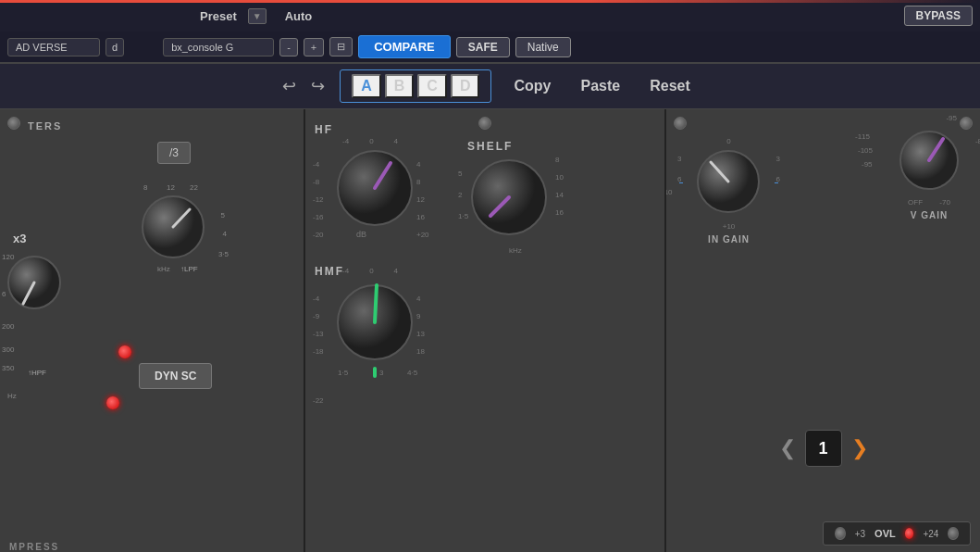  What do you see at coordinates (361, 234) in the screenshot?
I see `hf-db-label: dB` at bounding box center [361, 234].